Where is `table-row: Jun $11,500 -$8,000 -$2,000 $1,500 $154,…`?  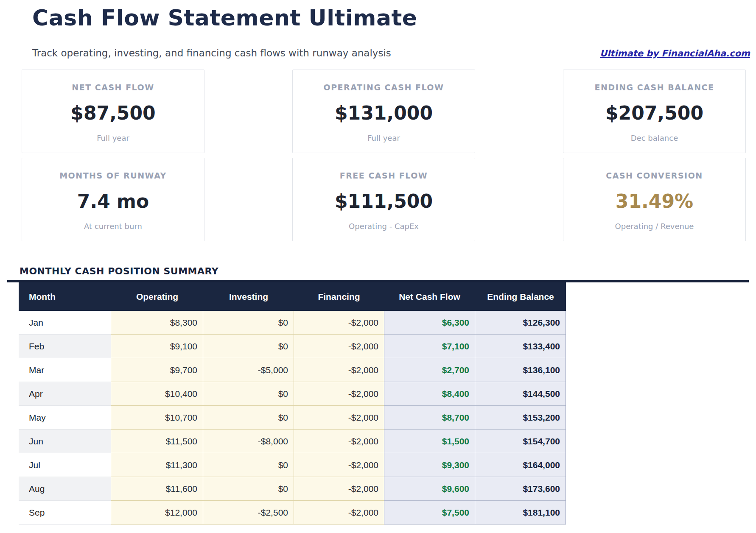
table-row: Jun $11,500 -$8,000 -$2,000 $1,500 $154,… is located at coordinates (292, 441).